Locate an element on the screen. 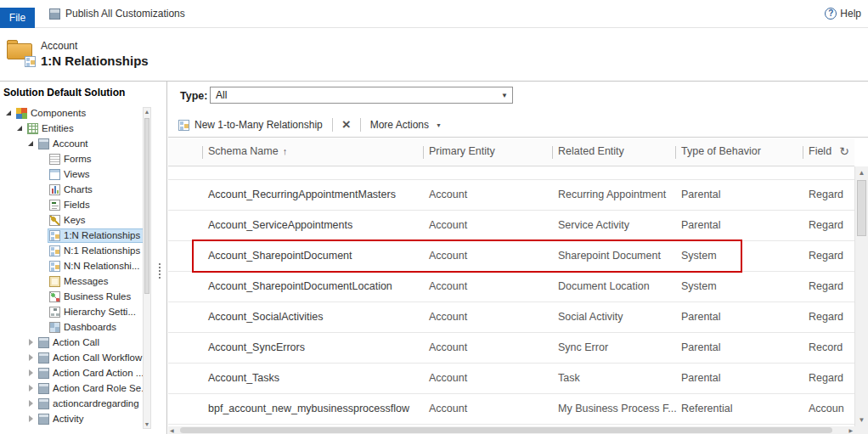  sidebar-scrollbar-thumb is located at coordinates (147, 206).